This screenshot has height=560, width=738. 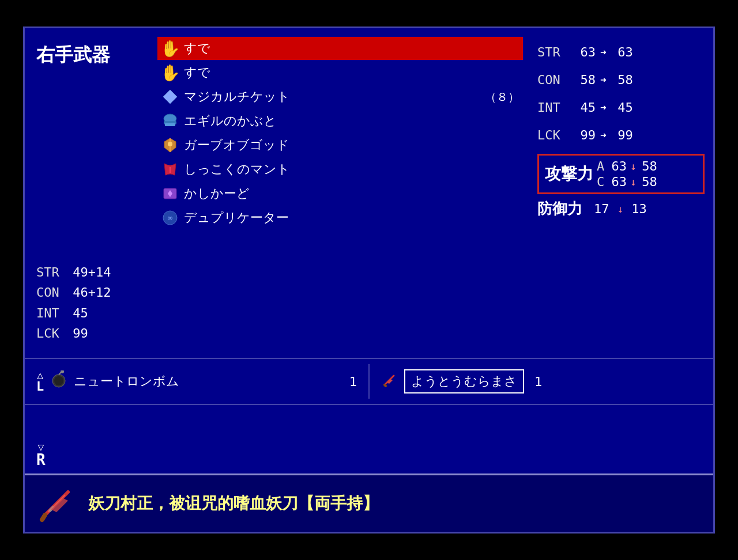 What do you see at coordinates (622, 80) in the screenshot?
I see `compare-con-after: 58` at bounding box center [622, 80].